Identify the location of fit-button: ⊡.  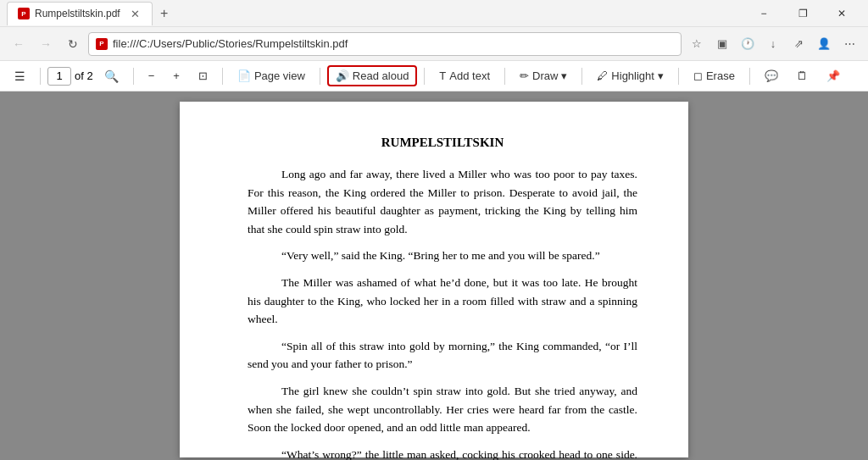
(203, 76).